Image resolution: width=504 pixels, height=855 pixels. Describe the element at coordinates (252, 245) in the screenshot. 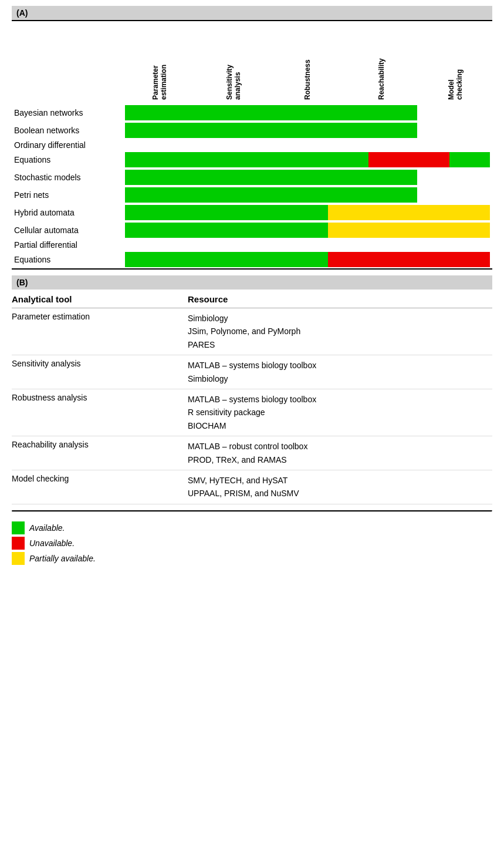

I see `chart-row: Partial differential` at that location.